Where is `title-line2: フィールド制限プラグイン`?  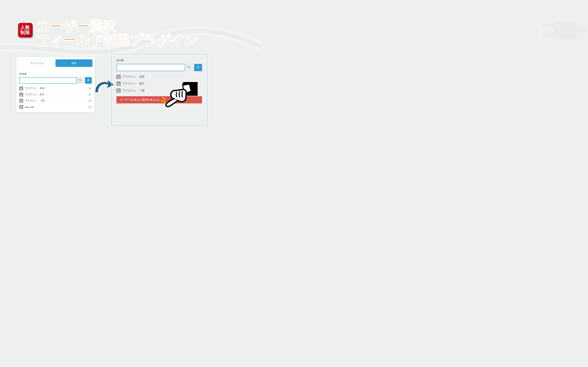 title-line2: フィールド制限プラグイン is located at coordinates (117, 40).